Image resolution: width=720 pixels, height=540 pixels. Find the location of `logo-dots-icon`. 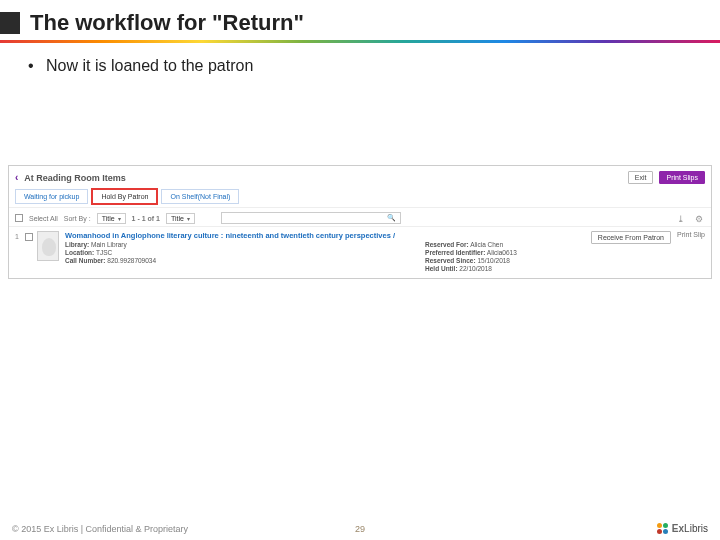

logo-dots-icon is located at coordinates (662, 528).